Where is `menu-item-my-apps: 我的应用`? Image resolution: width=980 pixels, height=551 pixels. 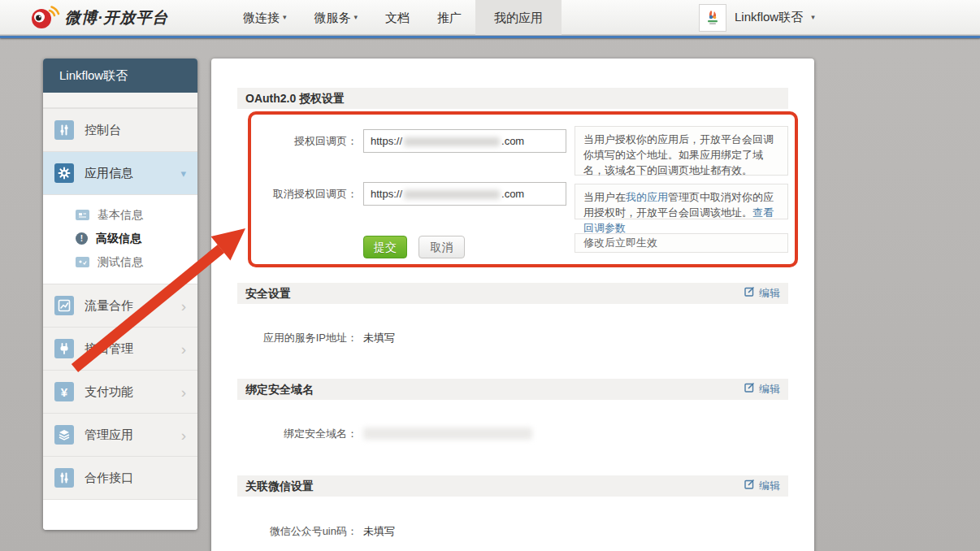 menu-item-my-apps: 我的应用 is located at coordinates (518, 18).